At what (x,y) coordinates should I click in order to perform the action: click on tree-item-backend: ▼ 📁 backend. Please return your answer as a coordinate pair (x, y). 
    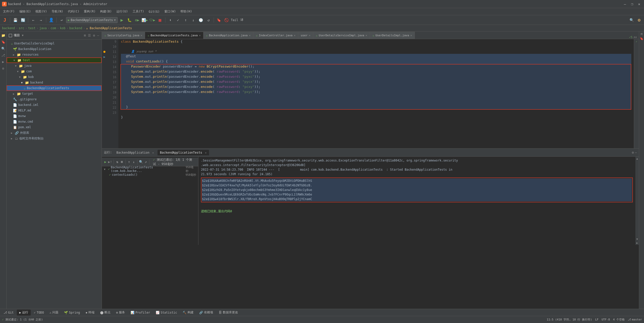
    Looking at the image, I should click on (54, 83).